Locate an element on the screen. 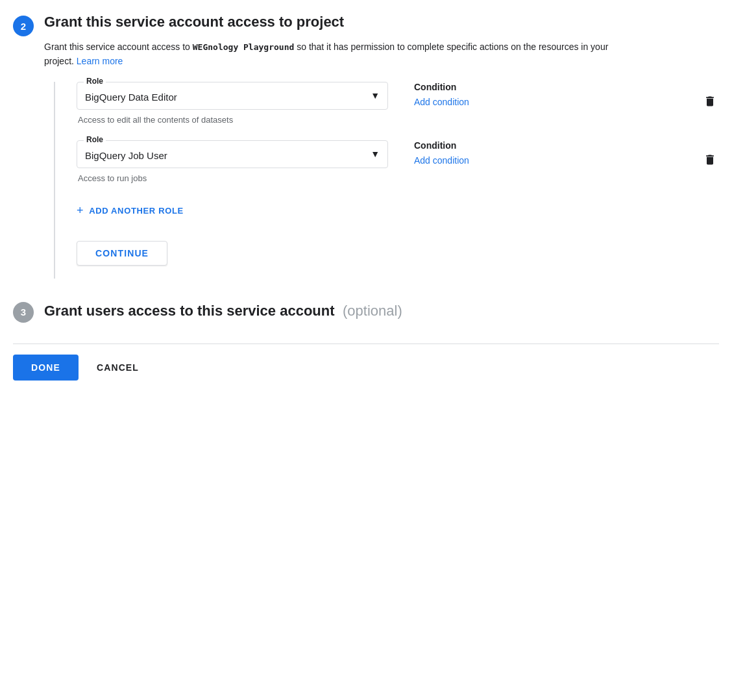  role2-description: Access to run jobs is located at coordinates (232, 178).